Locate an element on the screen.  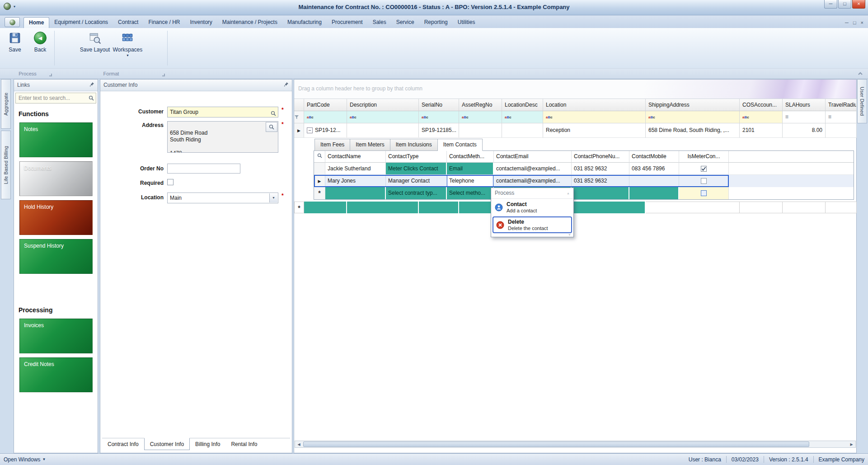
workspaces-button: Workspaces ▼ is located at coordinates (127, 48).